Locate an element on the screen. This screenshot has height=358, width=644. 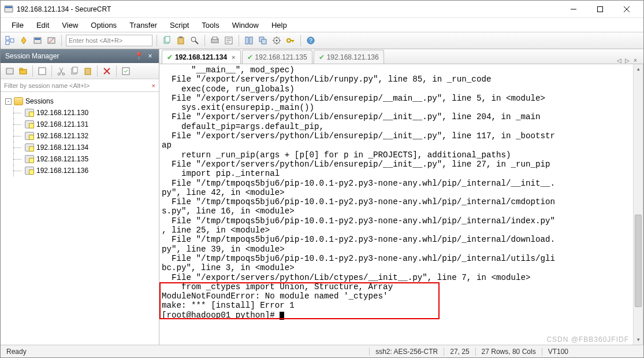
minimize-button is located at coordinates (574, 9).